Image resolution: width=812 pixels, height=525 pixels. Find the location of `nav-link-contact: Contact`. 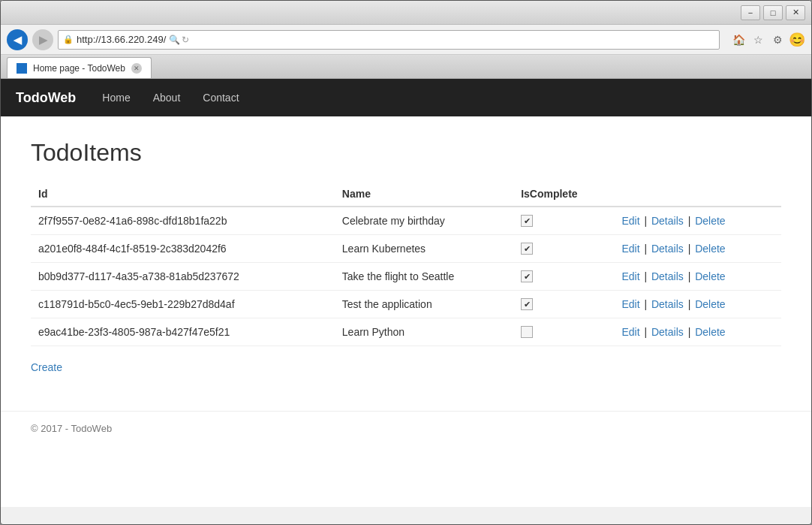

nav-link-contact: Contact is located at coordinates (221, 98).